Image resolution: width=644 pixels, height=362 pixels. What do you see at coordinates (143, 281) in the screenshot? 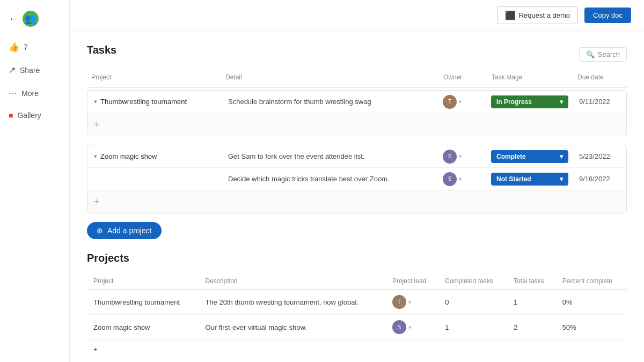
I see `col-project-header: Project` at bounding box center [143, 281].